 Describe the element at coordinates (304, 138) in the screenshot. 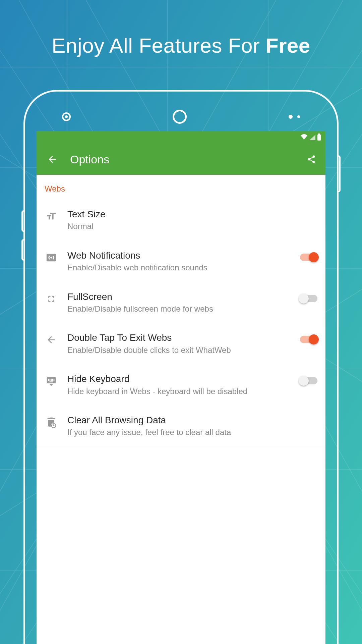

I see `wifi-icon` at that location.